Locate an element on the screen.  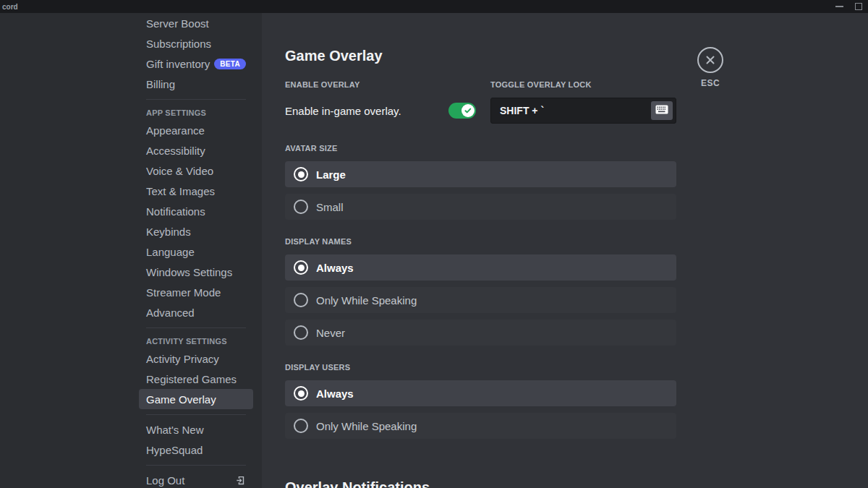
sidebar-item-log-out: Log Out is located at coordinates (196, 479).